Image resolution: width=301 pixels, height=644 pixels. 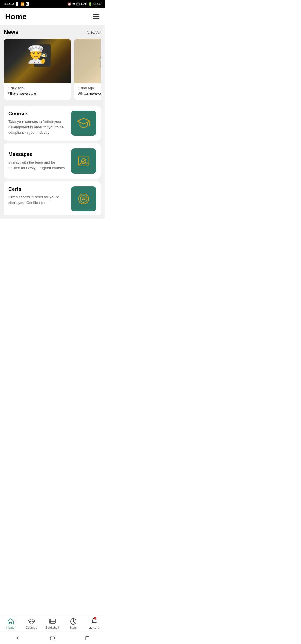 What do you see at coordinates (74, 4) in the screenshot?
I see `bluetooth-icon: ✱` at bounding box center [74, 4].